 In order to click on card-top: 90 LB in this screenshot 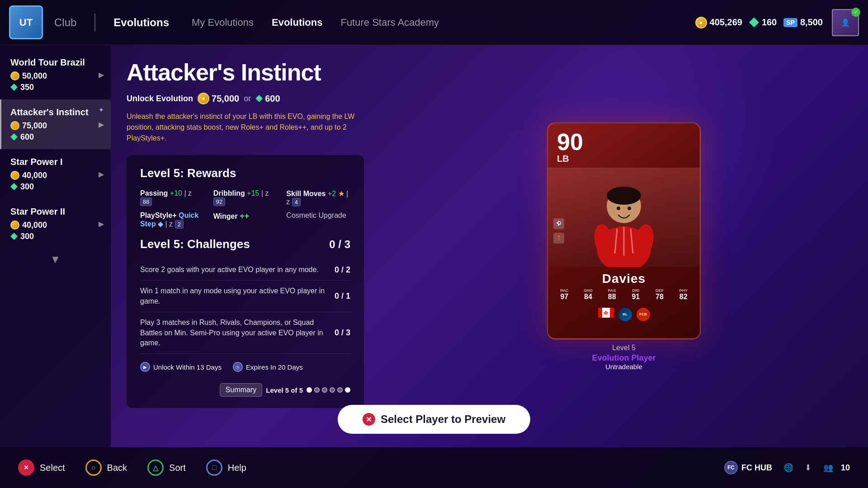, I will do `click(624, 145)`.